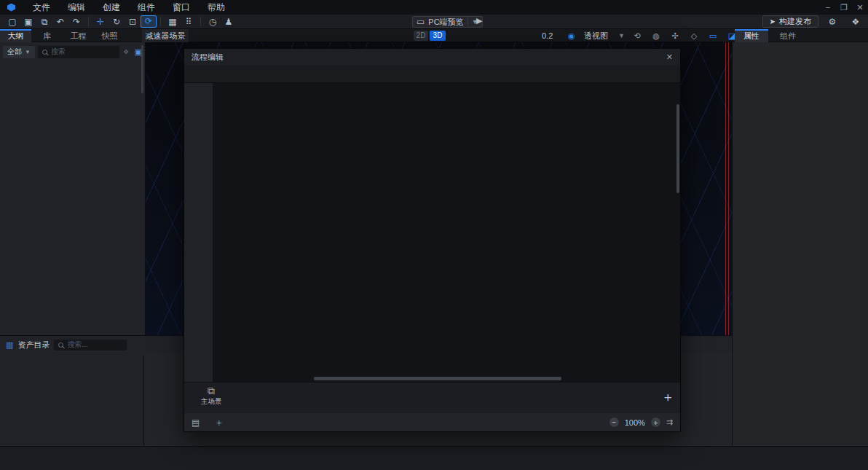  Describe the element at coordinates (77, 345) in the screenshot. I see `search-placeholder: 搜索...` at that location.